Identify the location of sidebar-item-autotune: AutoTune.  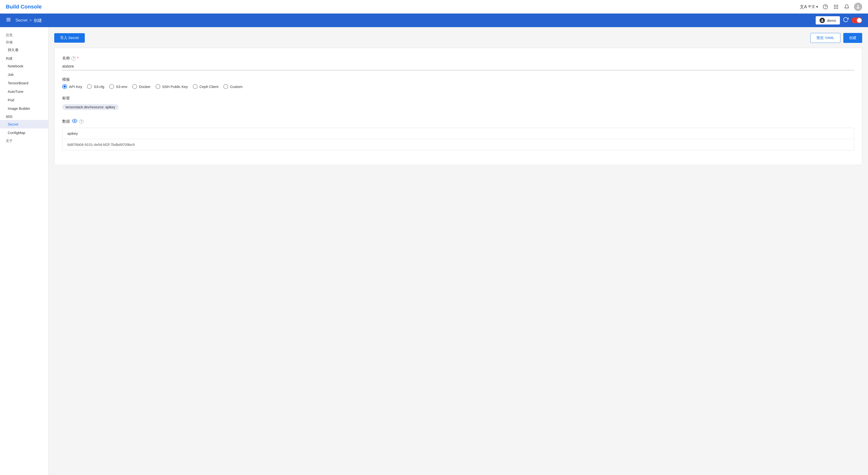
(24, 92).